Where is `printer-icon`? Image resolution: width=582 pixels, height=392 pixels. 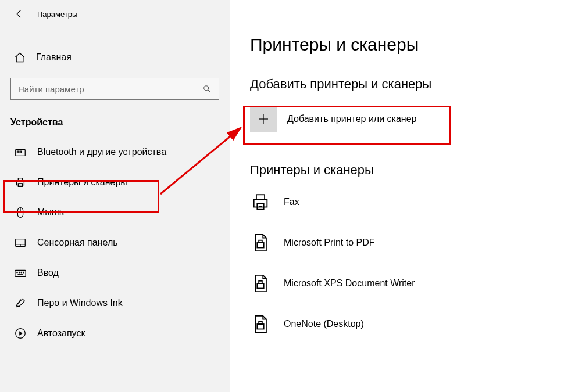
printer-icon is located at coordinates (20, 182).